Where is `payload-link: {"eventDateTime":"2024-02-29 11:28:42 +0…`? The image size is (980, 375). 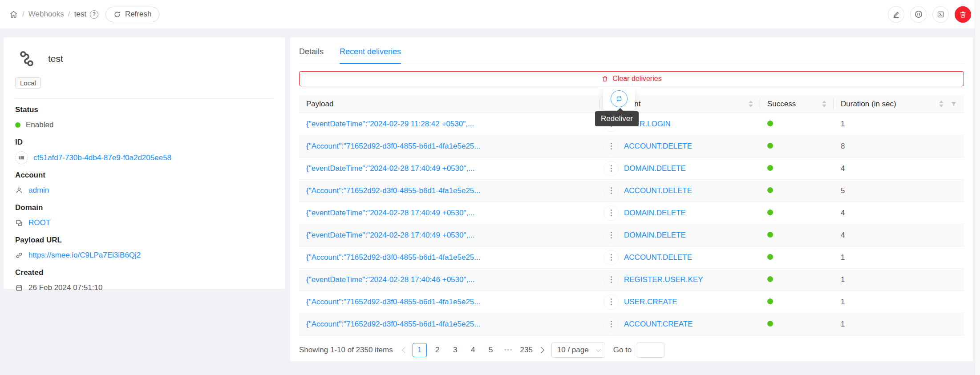
payload-link: {"eventDateTime":"2024-02-29 11:28:42 +0… is located at coordinates (390, 124).